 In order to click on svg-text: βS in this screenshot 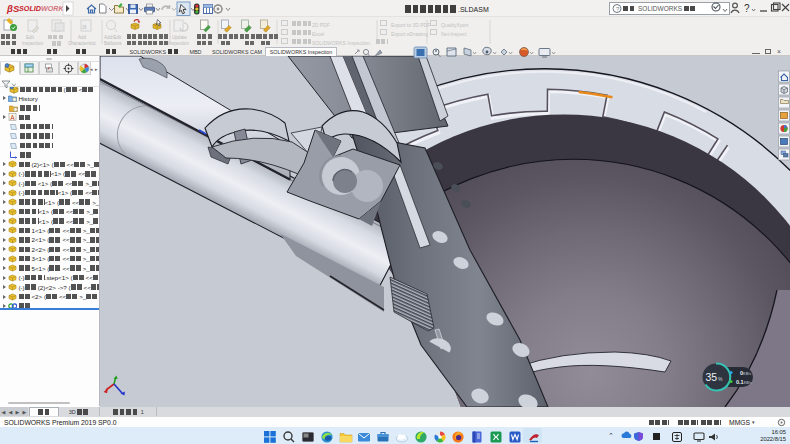, I will do `click(13, 8)`.